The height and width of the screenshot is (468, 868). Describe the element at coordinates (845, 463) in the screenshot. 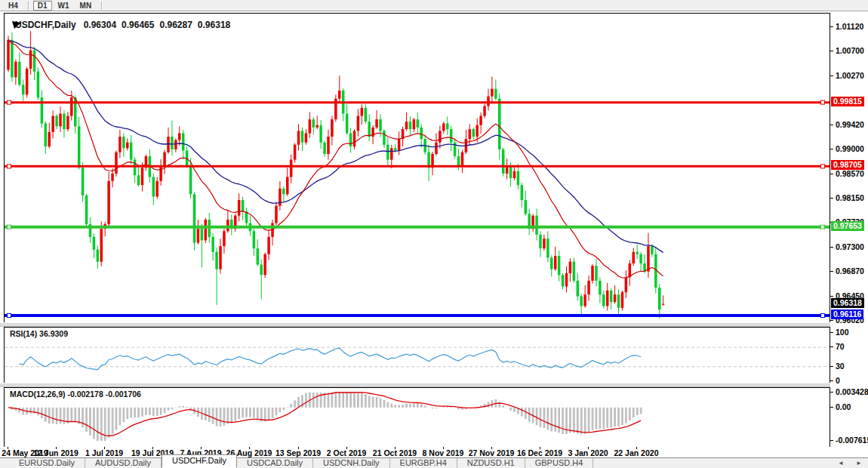

I see `tab-scroll-arrows: ◄ ►` at that location.